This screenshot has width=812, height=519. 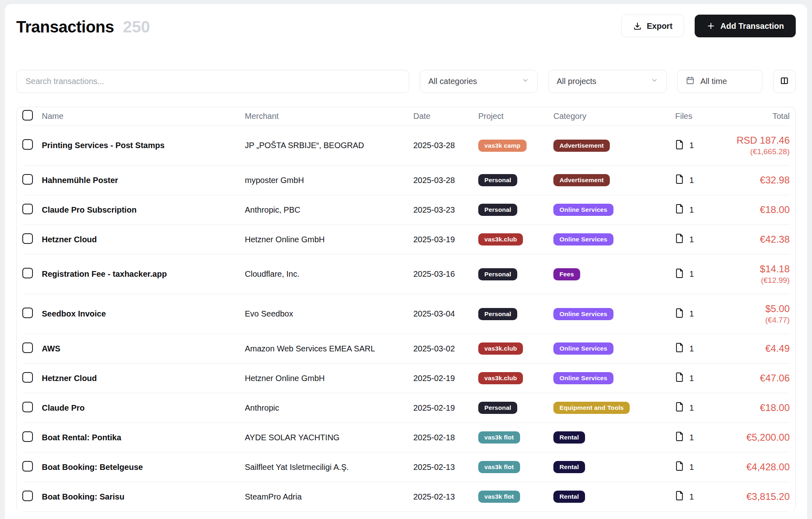 I want to click on projects-filter: All projects, so click(x=607, y=81).